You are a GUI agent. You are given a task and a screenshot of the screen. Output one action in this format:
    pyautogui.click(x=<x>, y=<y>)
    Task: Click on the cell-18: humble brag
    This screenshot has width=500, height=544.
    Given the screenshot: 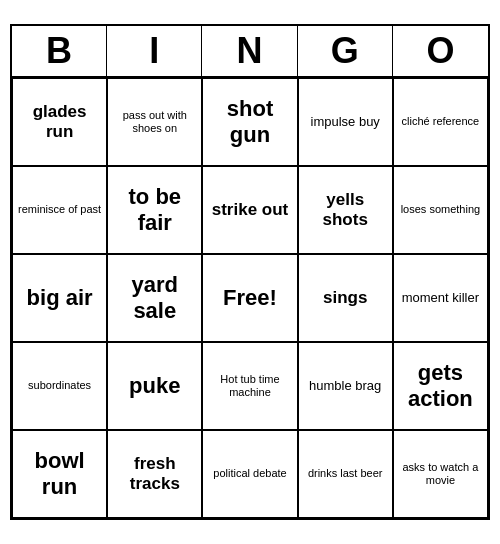 What is the action you would take?
    pyautogui.click(x=346, y=386)
    